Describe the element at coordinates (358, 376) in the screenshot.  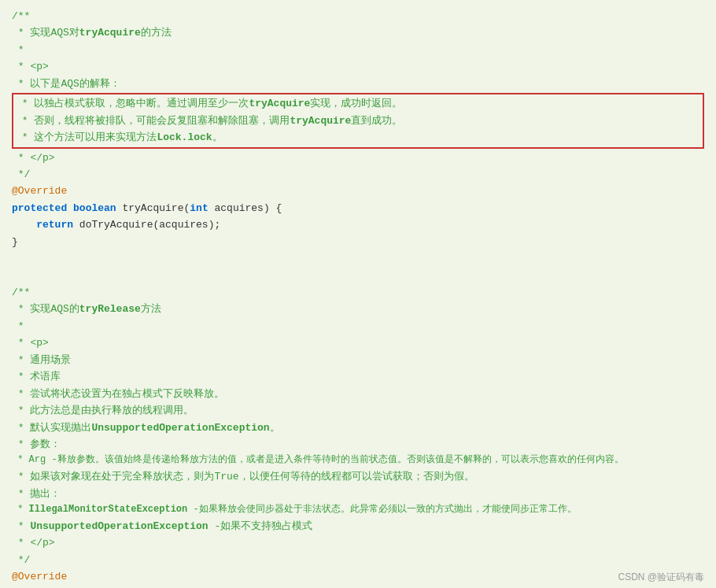
I see `code-line: * 术语库` at that location.